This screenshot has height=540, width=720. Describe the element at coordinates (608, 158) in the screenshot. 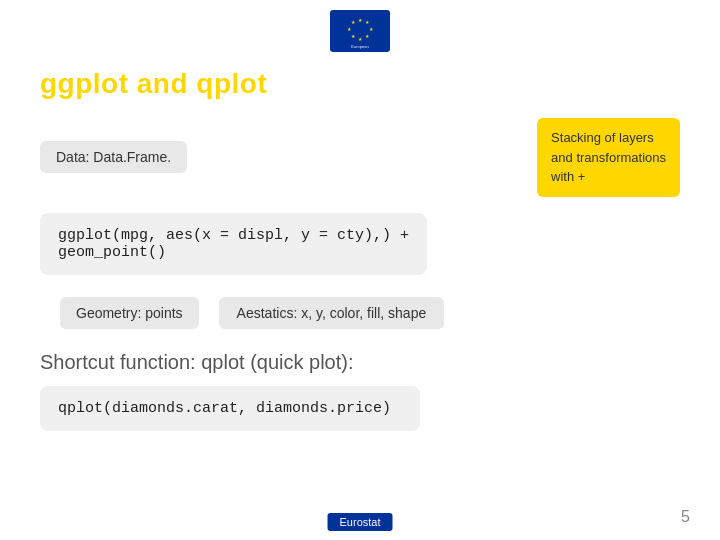

I see `stacking-line2: and transformations` at that location.